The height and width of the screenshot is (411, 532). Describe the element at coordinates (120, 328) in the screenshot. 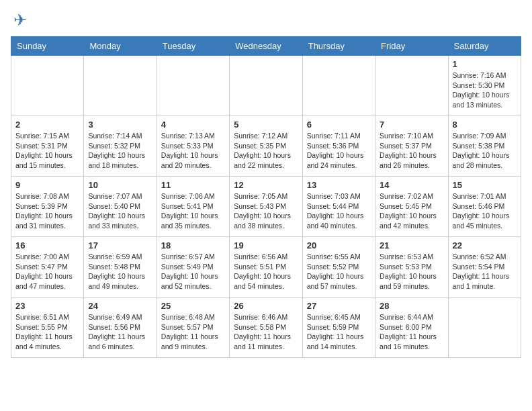

I see `calendar-cell: 24Sunrise: 6:49 AM Sunset: 5:56 PM Dayli…` at that location.